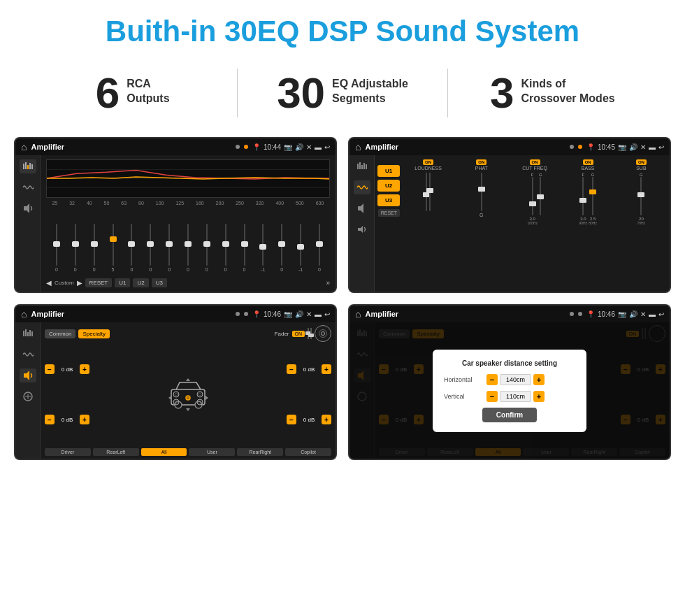 Image resolution: width=685 pixels, height=616 pixels. Describe the element at coordinates (28, 187) in the screenshot. I see `nav-wave-icon` at that location.